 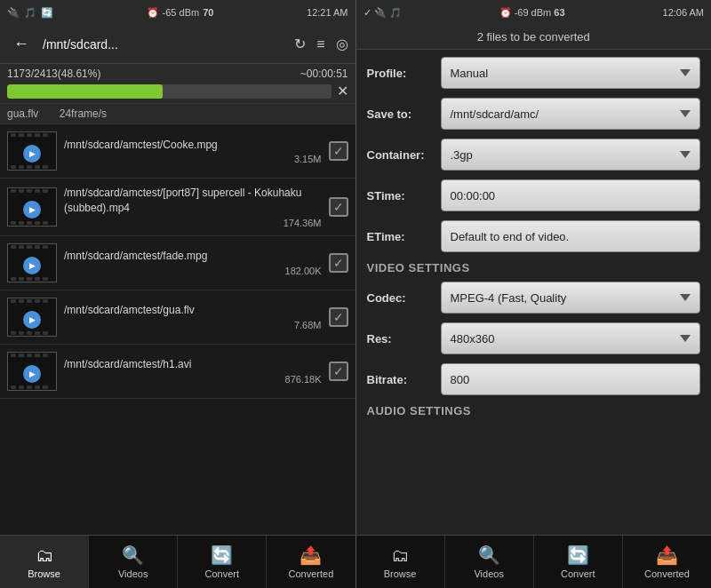 What do you see at coordinates (178, 561) in the screenshot?
I see `bottom-nav-left: 🗂 Browse 🔍 Videos 🔄 Convert 📤 Converted` at bounding box center [178, 561].